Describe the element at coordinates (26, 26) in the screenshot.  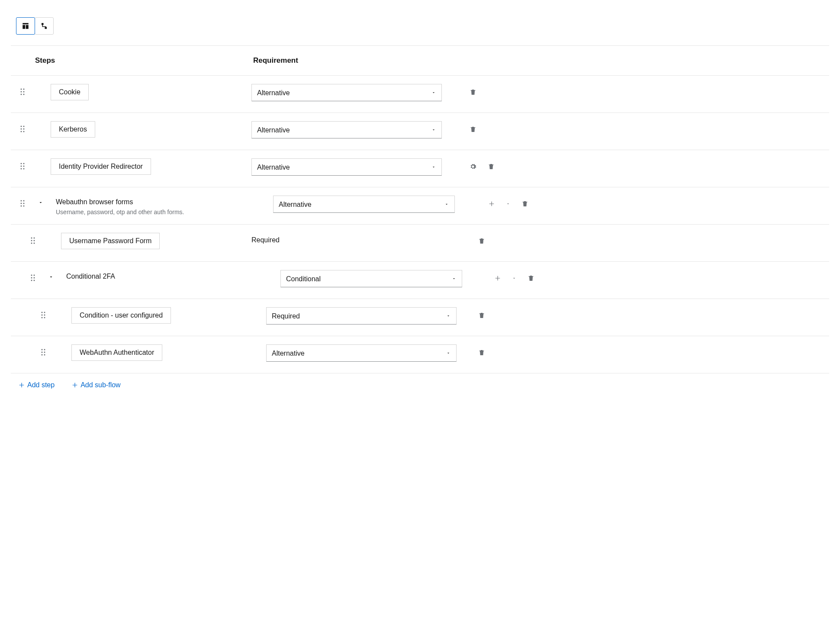
I see `table-icon` at that location.